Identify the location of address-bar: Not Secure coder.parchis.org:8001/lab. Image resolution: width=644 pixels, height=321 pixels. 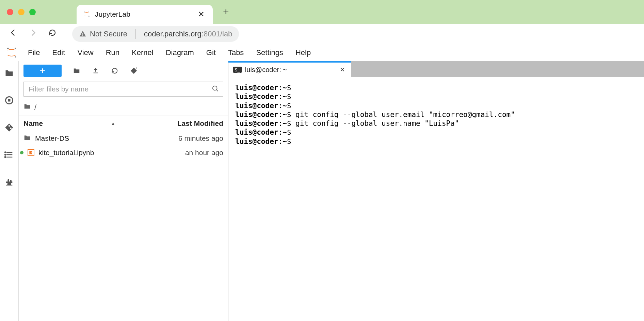
(156, 34).